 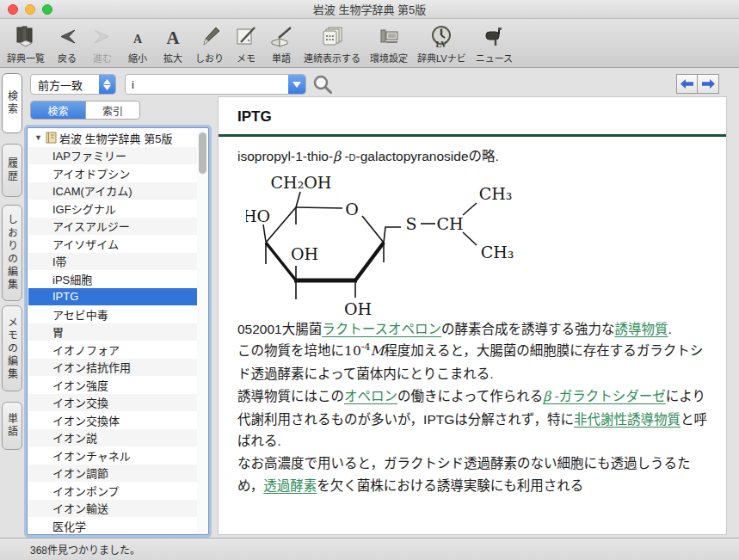 What do you see at coordinates (85, 110) in the screenshot?
I see `search-index-segmented: 検索索引` at bounding box center [85, 110].